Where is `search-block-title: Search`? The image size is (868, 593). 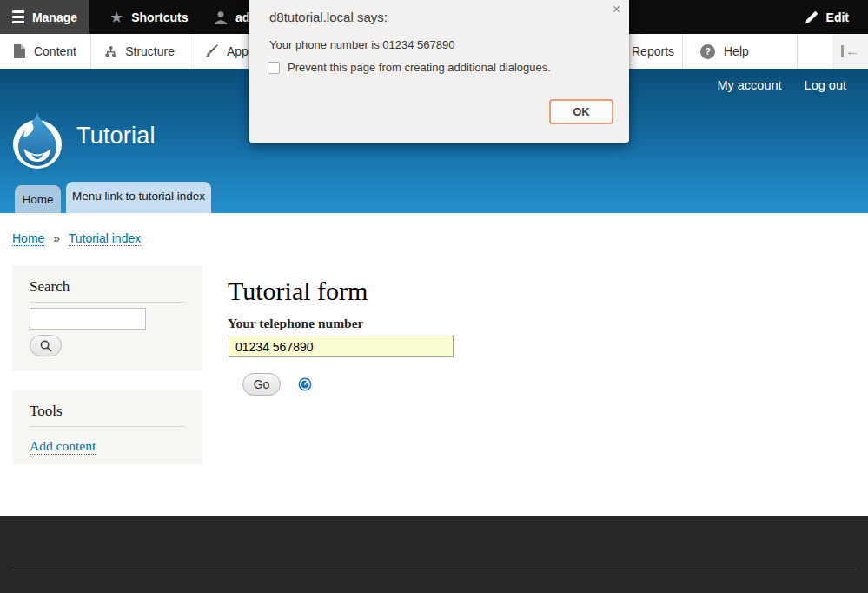
search-block-title: Search is located at coordinates (108, 290).